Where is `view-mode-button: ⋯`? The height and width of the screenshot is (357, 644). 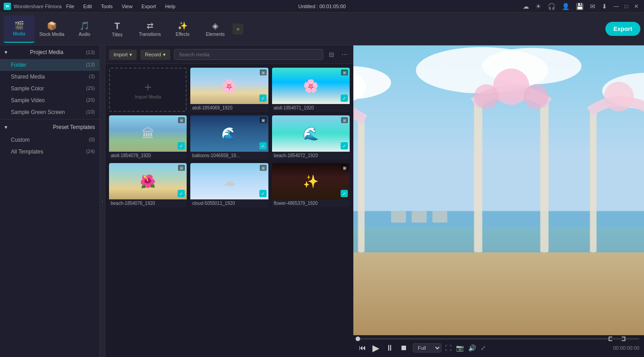
view-mode-button: ⋯ is located at coordinates (345, 55).